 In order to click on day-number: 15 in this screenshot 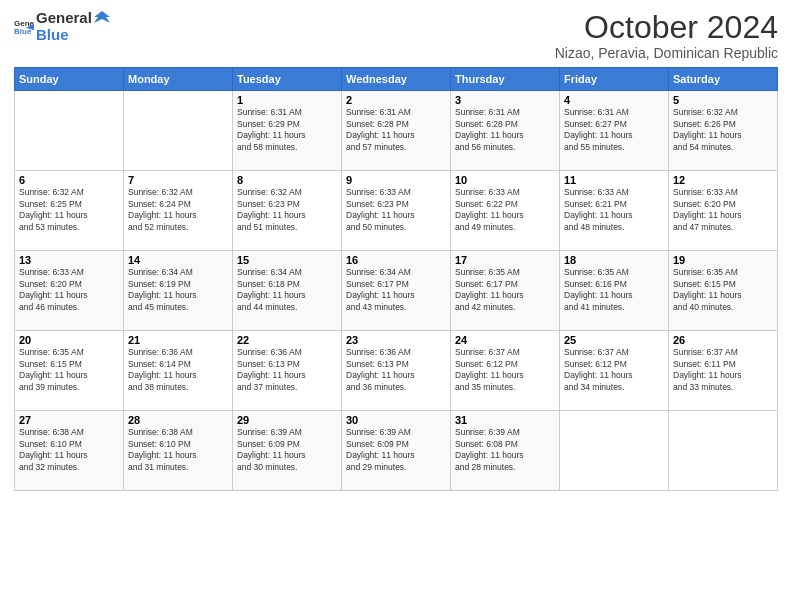, I will do `click(287, 260)`.